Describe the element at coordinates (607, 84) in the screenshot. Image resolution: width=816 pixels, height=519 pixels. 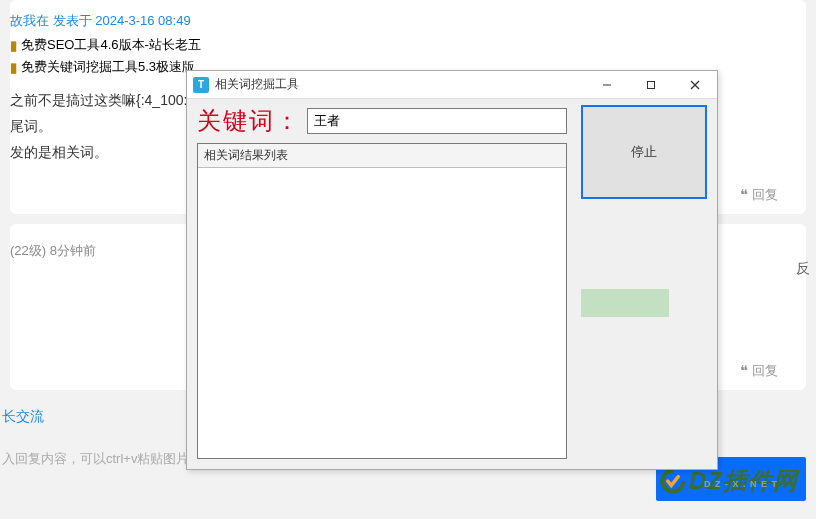
I see `minimize-button` at that location.